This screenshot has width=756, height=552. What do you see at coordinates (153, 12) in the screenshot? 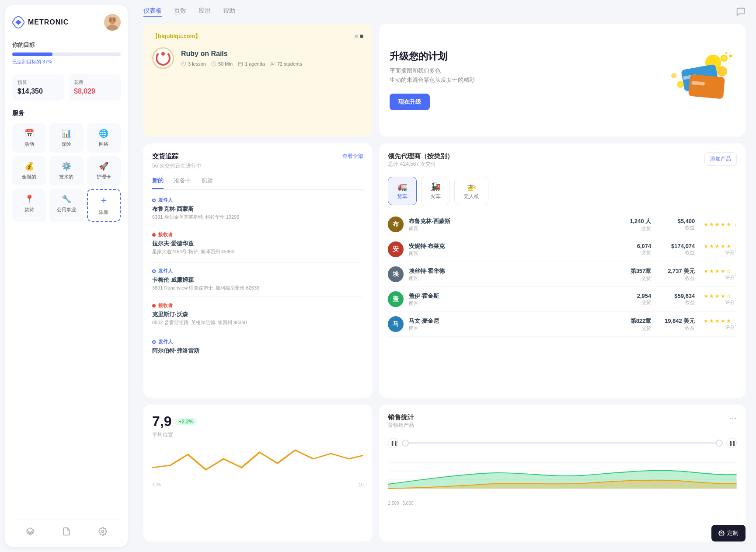
I see `nav-link-dashboard: 仪表板` at bounding box center [153, 12].